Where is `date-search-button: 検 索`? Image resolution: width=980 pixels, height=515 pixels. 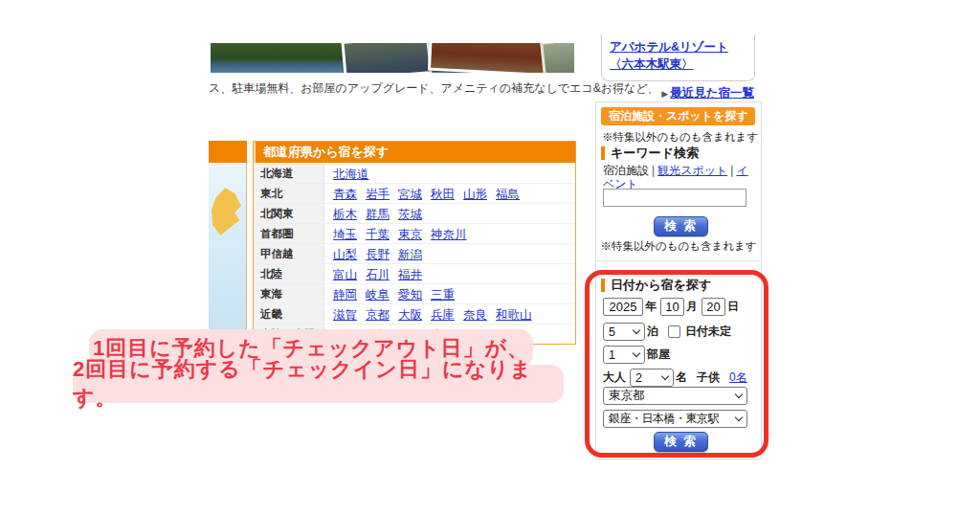
date-search-button: 検 索 is located at coordinates (681, 442).